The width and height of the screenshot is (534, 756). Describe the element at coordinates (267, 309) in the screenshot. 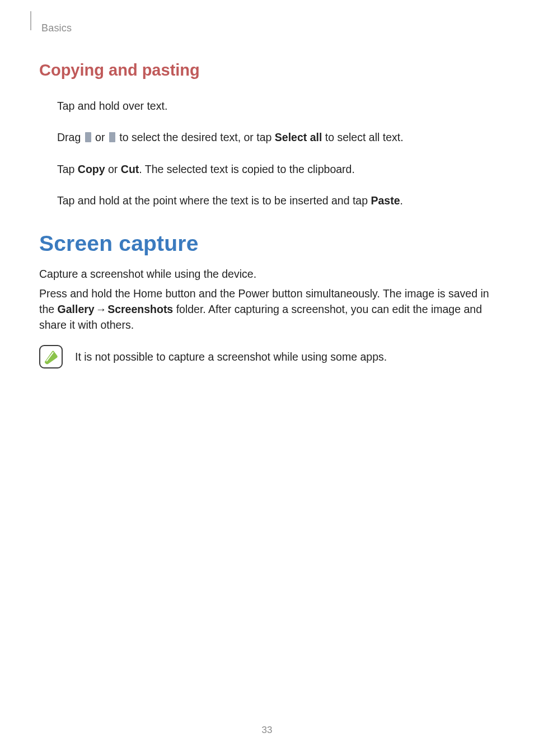

I see `paragraph-instructions: Press and hold the Home button and the P…` at that location.